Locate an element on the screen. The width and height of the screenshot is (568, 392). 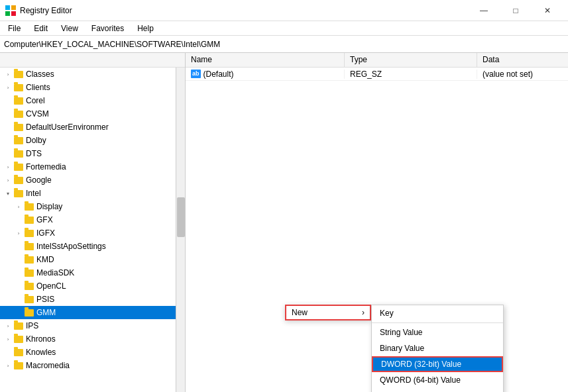
tree-item: KMD is located at coordinates (93, 260).